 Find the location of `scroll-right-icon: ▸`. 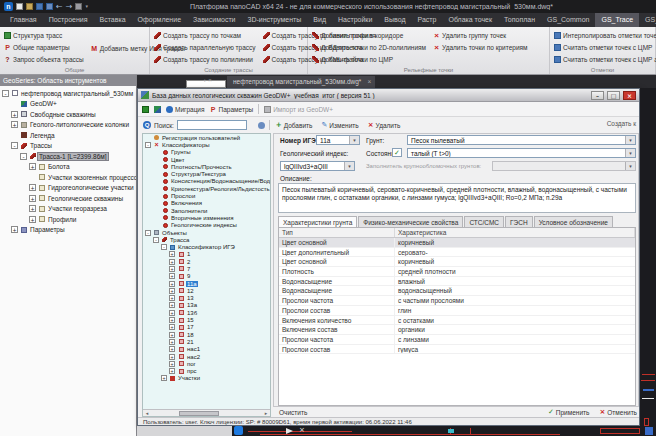

scroll-right-icon: ▸ is located at coordinates (266, 414).